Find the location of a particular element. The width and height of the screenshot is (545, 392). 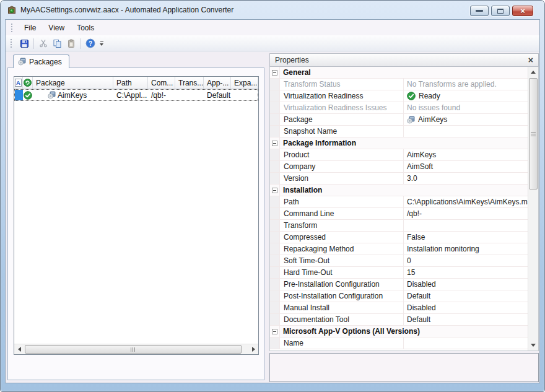

property-category-row: Package Information is located at coordinates (399, 144).